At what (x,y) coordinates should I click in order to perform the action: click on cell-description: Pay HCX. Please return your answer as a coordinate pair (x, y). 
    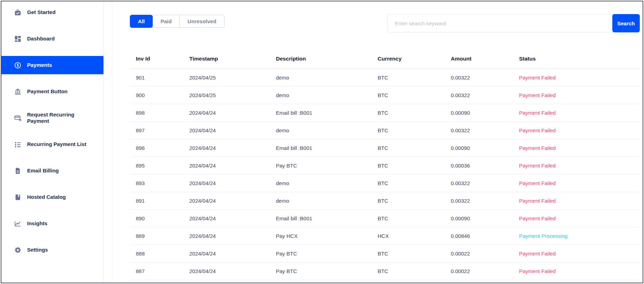
    Looking at the image, I should click on (321, 236).